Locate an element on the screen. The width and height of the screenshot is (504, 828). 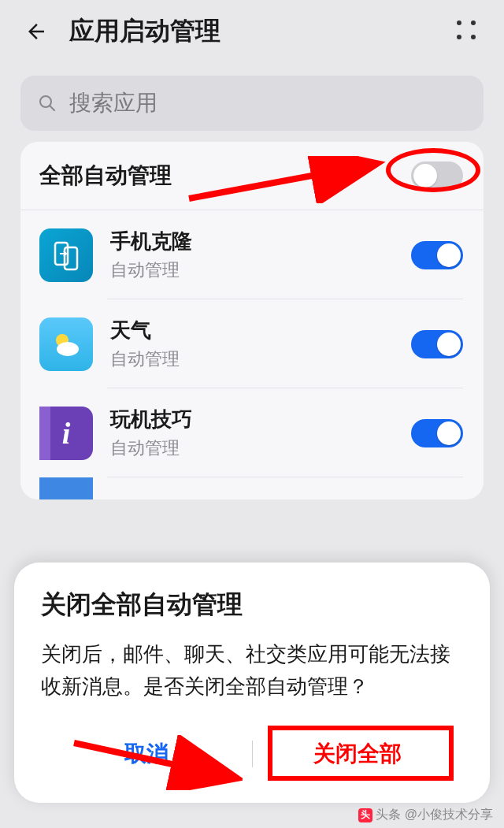
phone-clone-icon is located at coordinates (66, 255).